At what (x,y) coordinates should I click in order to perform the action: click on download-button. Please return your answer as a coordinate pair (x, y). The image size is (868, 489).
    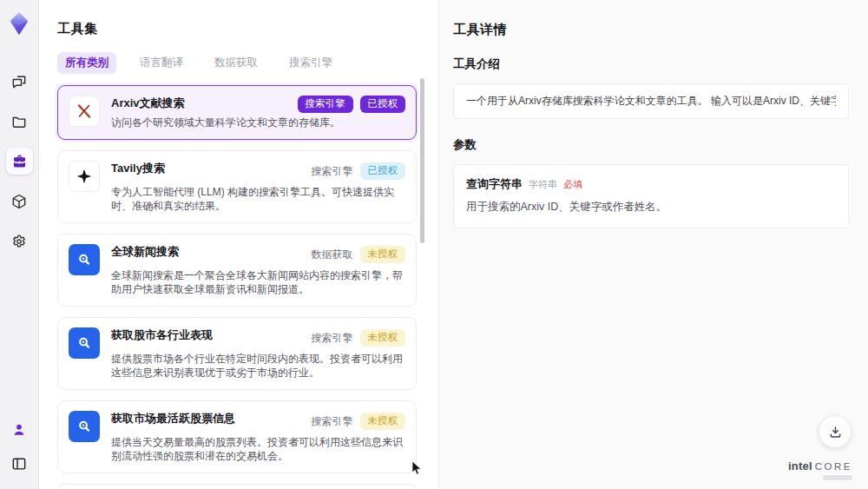
    Looking at the image, I should click on (835, 432).